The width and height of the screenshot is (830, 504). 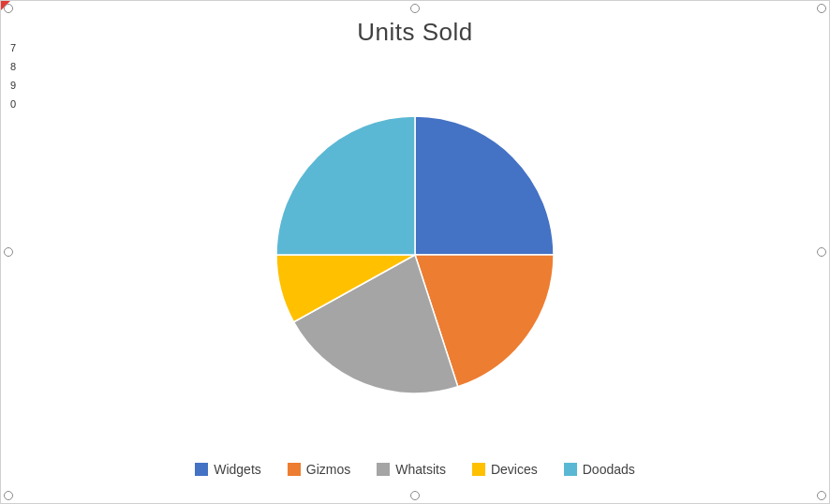 I want to click on handle-left-center, so click(x=8, y=252).